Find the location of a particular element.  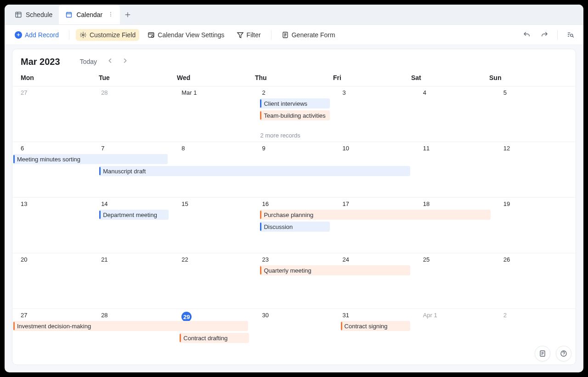

event-title: Contract signing is located at coordinates (366, 326).